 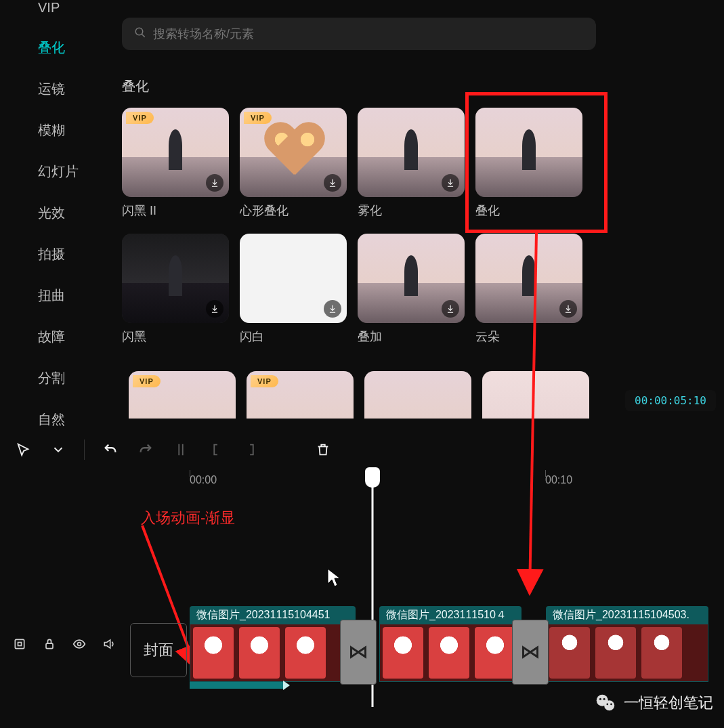 What do you see at coordinates (670, 401) in the screenshot?
I see `timecode-display: 00:00:05:10` at bounding box center [670, 401].